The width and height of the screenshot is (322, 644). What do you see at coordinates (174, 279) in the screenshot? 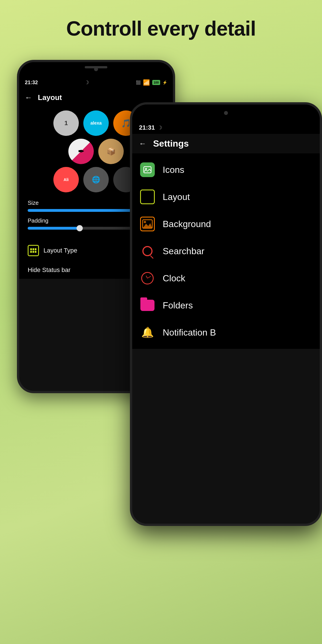
I see `clock-row-label: Clock` at bounding box center [174, 279].